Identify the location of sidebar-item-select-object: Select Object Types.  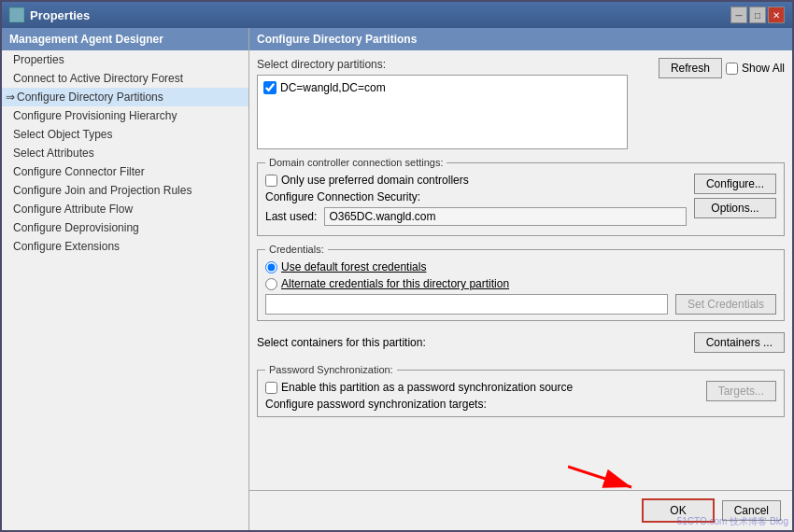
(125, 134).